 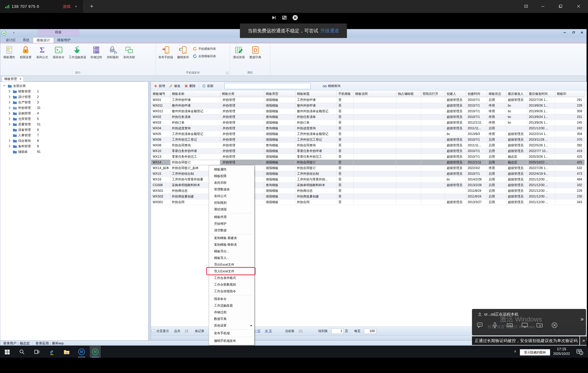 What do you see at coordinates (183, 52) in the screenshot?
I see `ribbon-button-phone-revoke: 撤销发布` at bounding box center [183, 52].